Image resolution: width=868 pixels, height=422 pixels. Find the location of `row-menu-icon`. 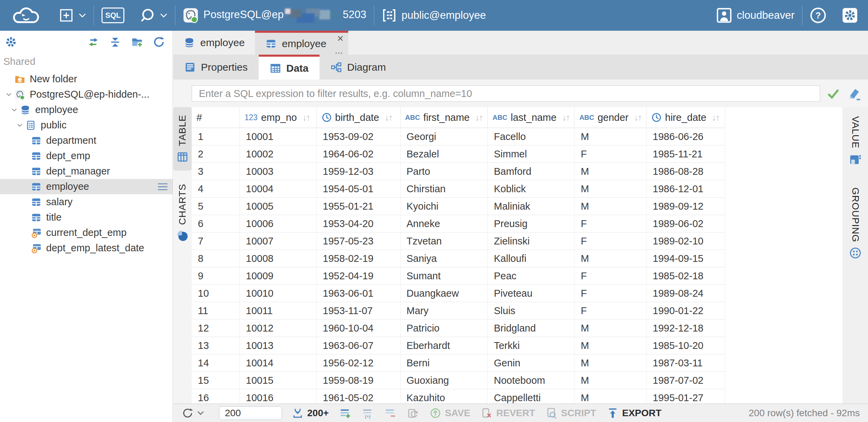

row-menu-icon is located at coordinates (163, 187).